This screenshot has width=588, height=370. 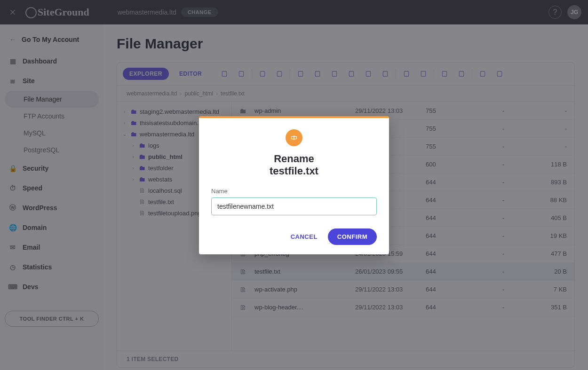 I want to click on rename-modal: Rename testfile.txt Name CANCEL CONFIRM, so click(x=294, y=185).